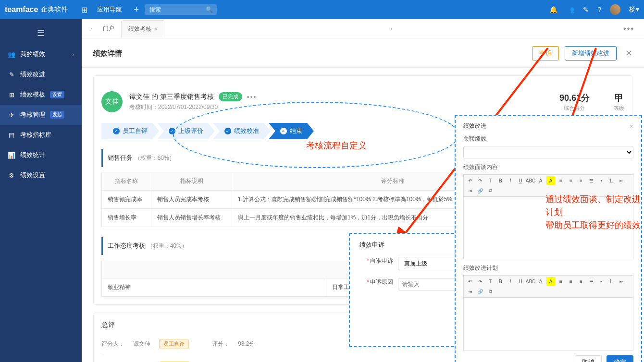 This screenshot has width=644, height=362. What do you see at coordinates (363, 53) in the screenshot?
I see `page-head: 绩效详情 申诉 新增绩效改进 ✕` at bounding box center [363, 53].